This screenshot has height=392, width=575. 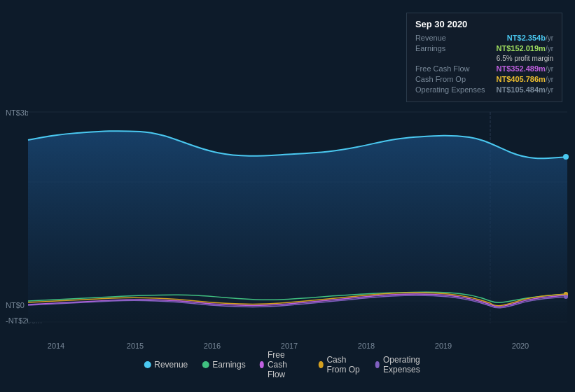 What do you see at coordinates (485, 90) in the screenshot?
I see `tooltip-opex-row: Operating Expenses NT$105.484m/yr` at bounding box center [485, 90].